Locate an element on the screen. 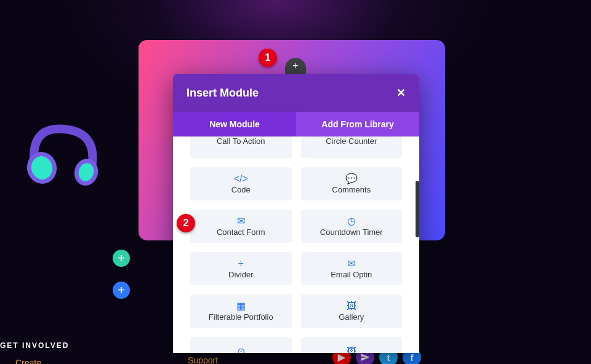  tab-new-module: New Module is located at coordinates (235, 124).